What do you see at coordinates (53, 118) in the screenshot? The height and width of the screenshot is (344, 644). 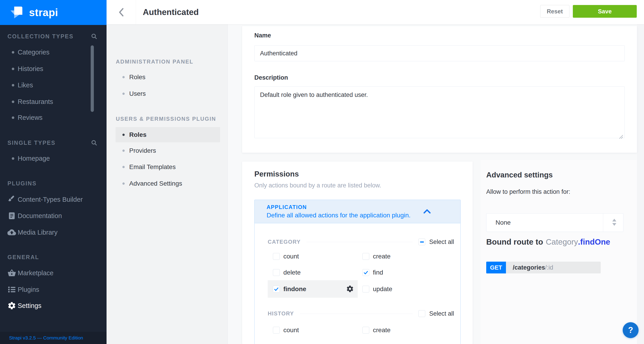 I see `sidebar-item-reviews: Reviews` at bounding box center [53, 118].